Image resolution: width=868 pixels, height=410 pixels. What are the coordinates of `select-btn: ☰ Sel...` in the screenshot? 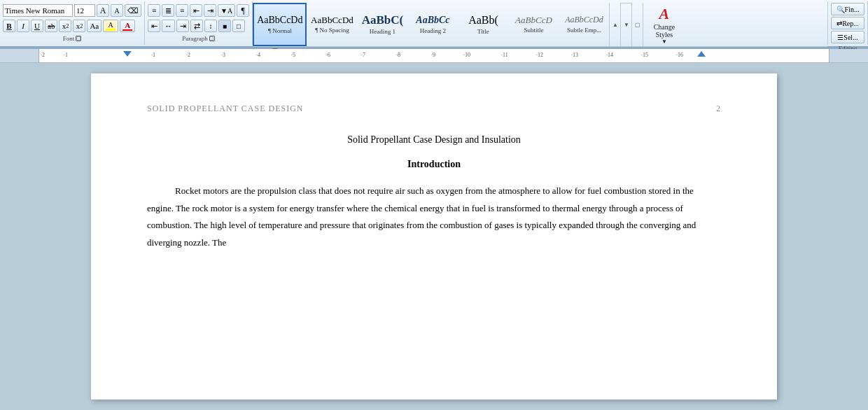 It's located at (848, 37).